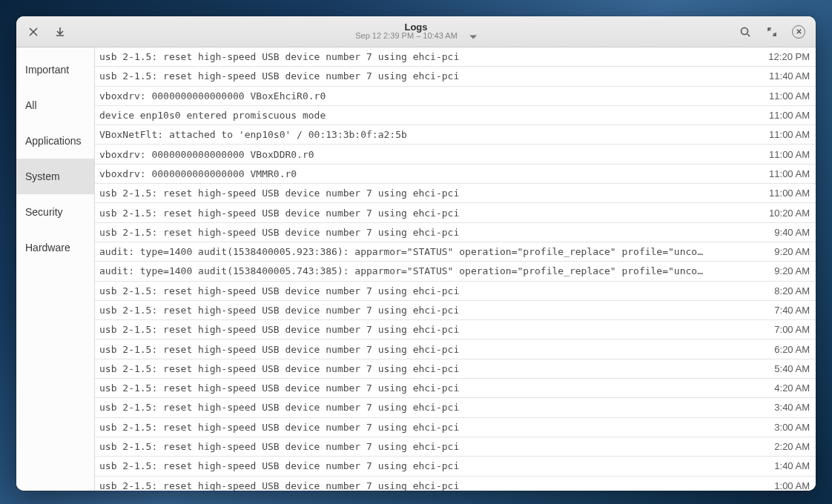 The image size is (832, 504). I want to click on log-timestamp: 4:20 AM, so click(783, 388).